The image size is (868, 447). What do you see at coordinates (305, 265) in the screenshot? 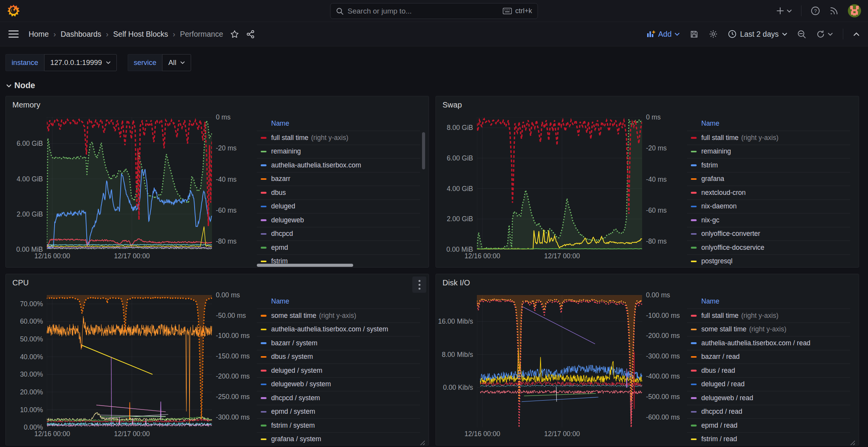
I see `legend-horizontal-scrollbar` at bounding box center [305, 265].